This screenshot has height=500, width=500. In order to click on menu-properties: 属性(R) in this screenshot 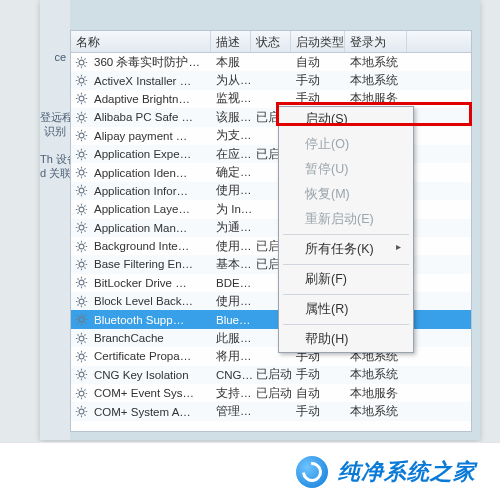, I will do `click(346, 310)`.